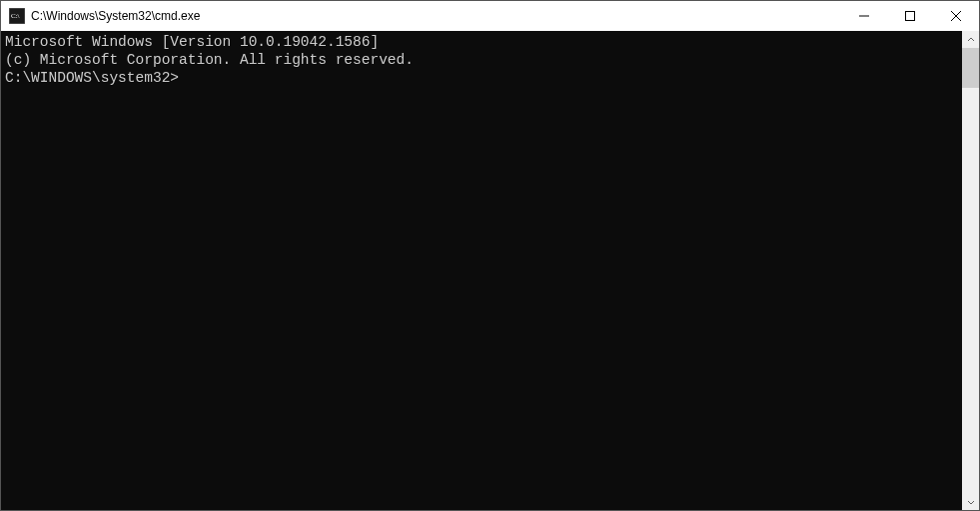 This screenshot has width=980, height=511. What do you see at coordinates (910, 16) in the screenshot?
I see `window-controls` at bounding box center [910, 16].